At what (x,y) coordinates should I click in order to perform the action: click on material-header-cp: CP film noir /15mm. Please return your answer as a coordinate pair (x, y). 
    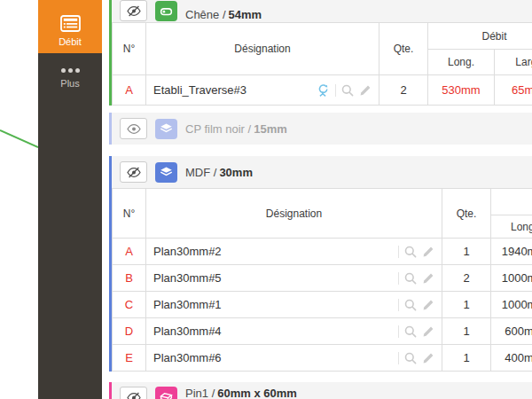
    Looking at the image, I should click on (322, 129).